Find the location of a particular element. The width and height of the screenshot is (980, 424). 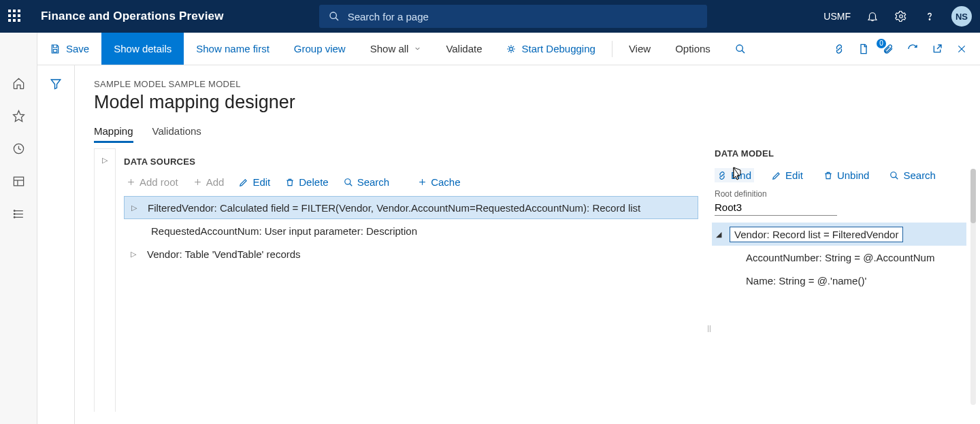

show-name-first-button: Show name first is located at coordinates (233, 49).